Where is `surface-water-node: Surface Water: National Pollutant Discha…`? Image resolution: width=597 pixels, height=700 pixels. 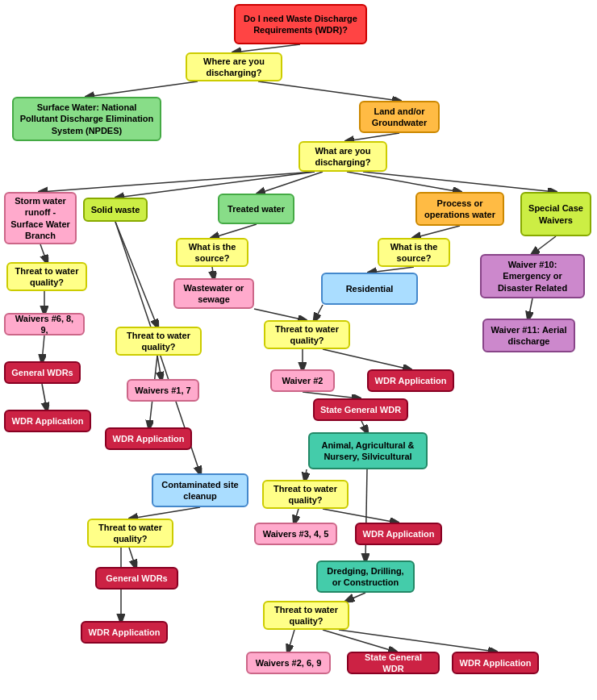 surface-water-node: Surface Water: National Pollutant Discha… is located at coordinates (87, 119).